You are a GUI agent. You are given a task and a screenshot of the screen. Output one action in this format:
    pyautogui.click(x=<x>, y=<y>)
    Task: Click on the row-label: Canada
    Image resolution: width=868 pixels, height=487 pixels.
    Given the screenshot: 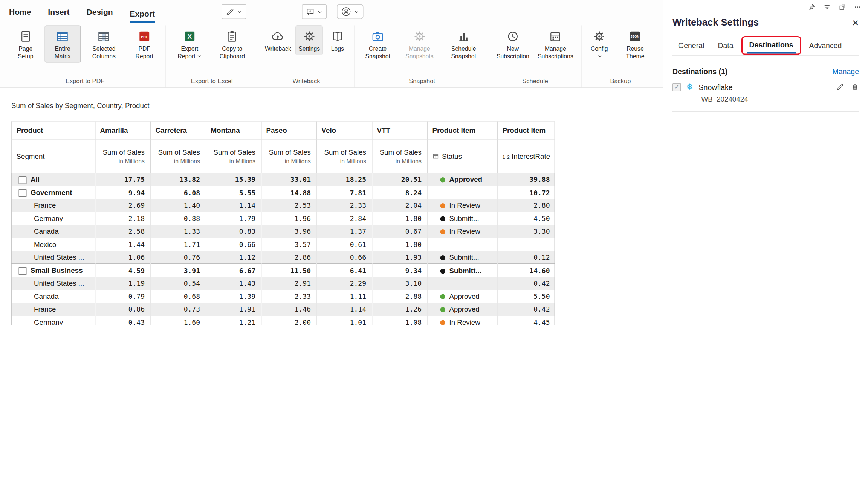 What is the action you would take?
    pyautogui.click(x=39, y=297)
    